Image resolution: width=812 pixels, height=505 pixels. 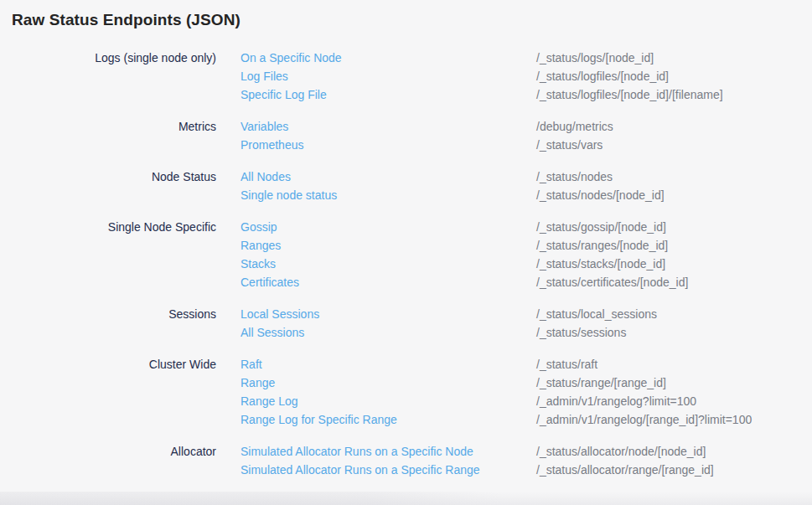 I want to click on endpoint-link: Range Log, so click(x=389, y=401).